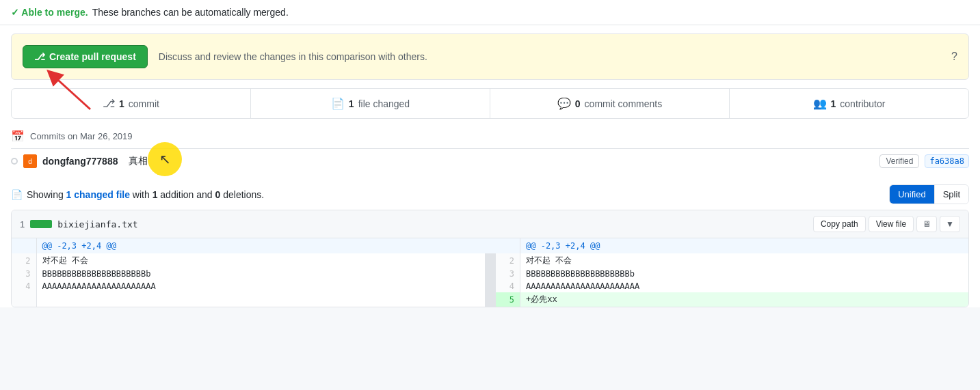  Describe the element at coordinates (745, 286) in the screenshot. I see `right-line-content-4: AAAAAAAAAAAAAAAAAAAAAAA` at that location.